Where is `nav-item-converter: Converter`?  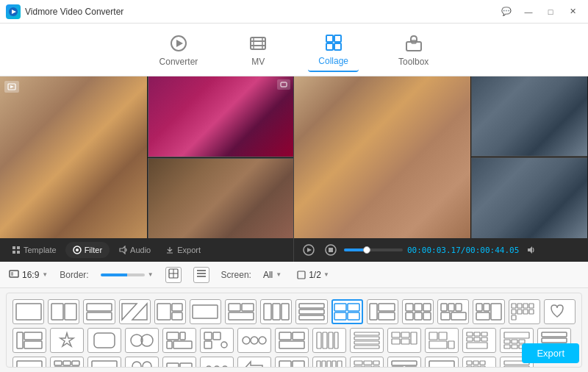
nav-item-converter: Converter is located at coordinates (179, 50).